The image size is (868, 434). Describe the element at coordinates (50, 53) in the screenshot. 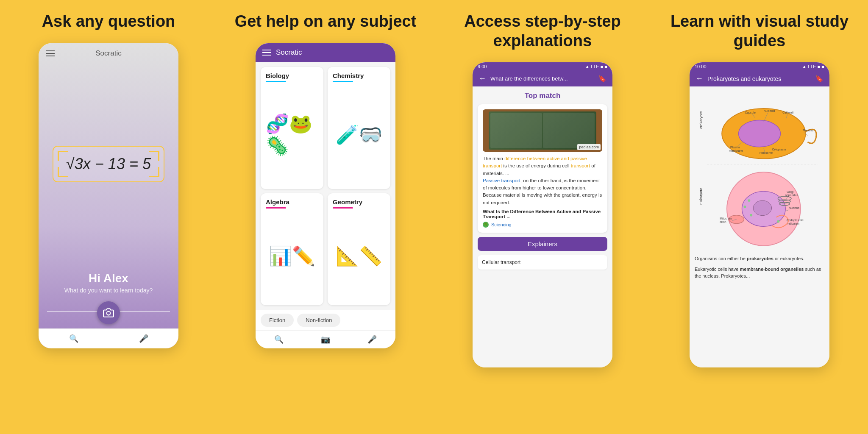

I see `hamburger-icon` at that location.